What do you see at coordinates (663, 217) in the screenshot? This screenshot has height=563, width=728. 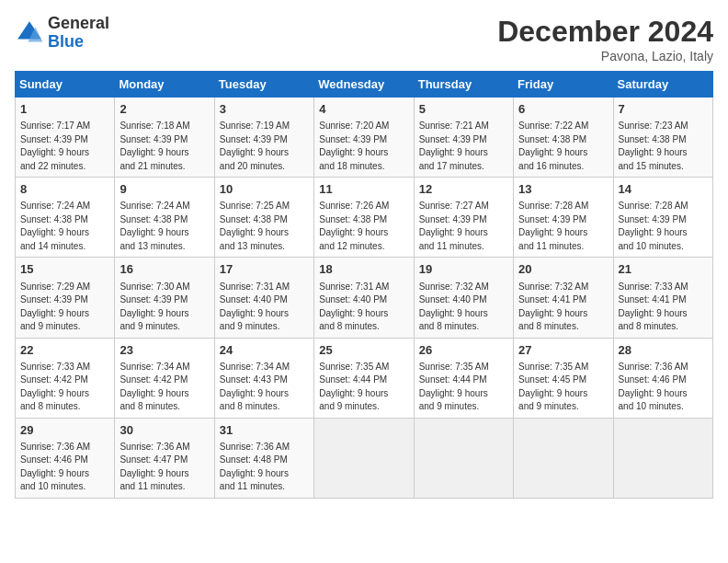 I see `calendar-cell: 14Sunrise: 7:28 AM Sunset: 4:39 PM Dayli…` at bounding box center [663, 217].